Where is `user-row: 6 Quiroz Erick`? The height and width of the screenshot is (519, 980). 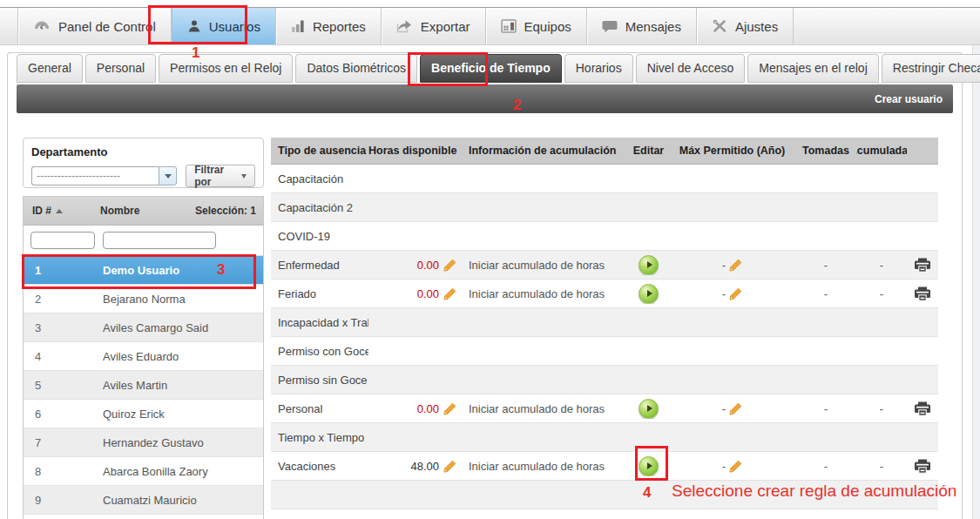 user-row: 6 Quiroz Erick is located at coordinates (143, 415).